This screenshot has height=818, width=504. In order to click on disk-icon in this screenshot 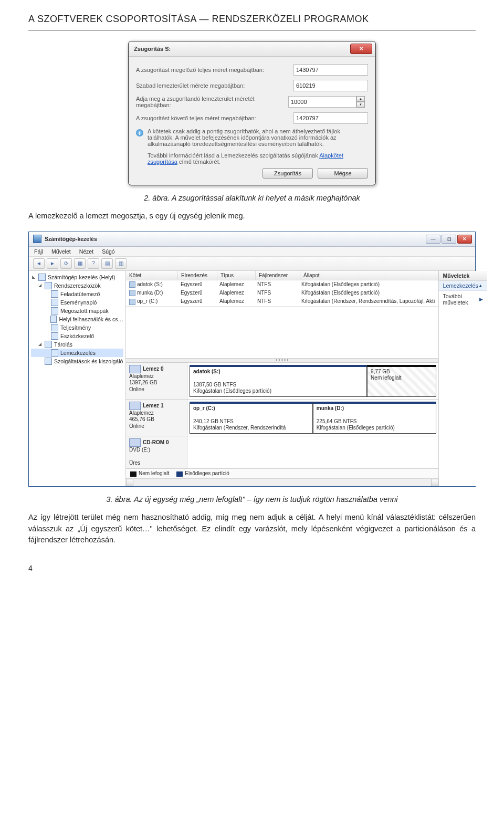, I will do `click(135, 406)`.